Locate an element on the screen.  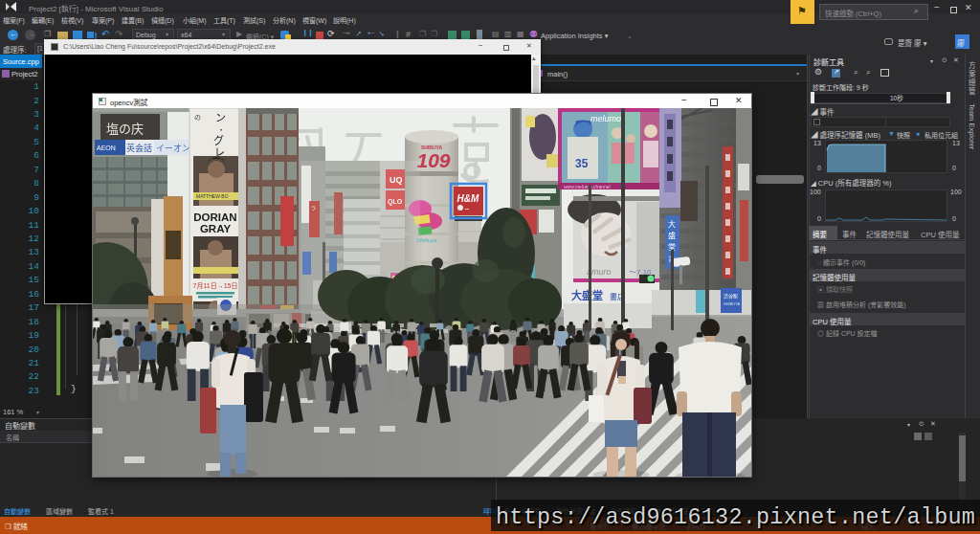
svg-text: H&M is located at coordinates (469, 199).